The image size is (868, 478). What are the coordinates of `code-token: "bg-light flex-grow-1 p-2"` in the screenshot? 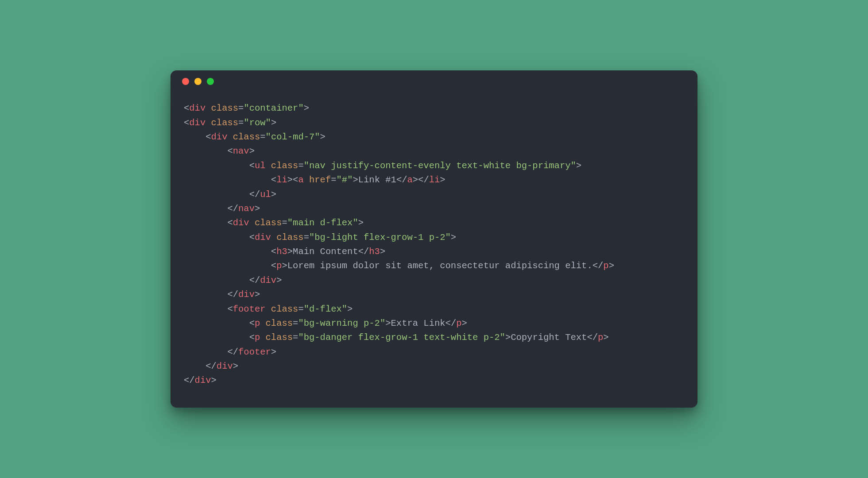 It's located at (380, 237).